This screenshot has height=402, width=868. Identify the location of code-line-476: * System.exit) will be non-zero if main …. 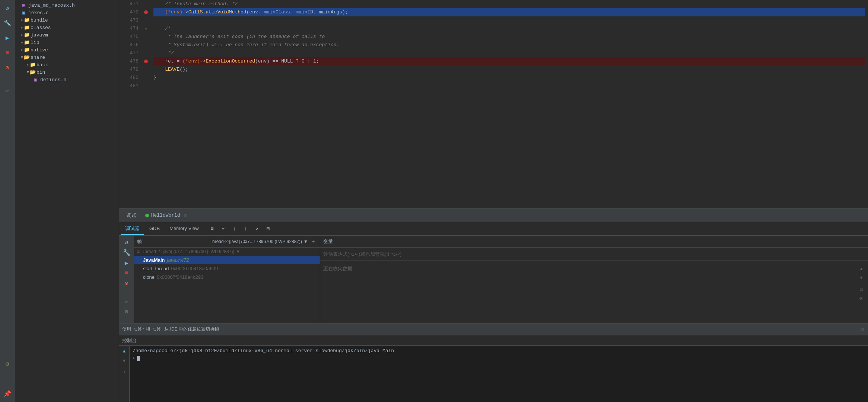
(509, 45).